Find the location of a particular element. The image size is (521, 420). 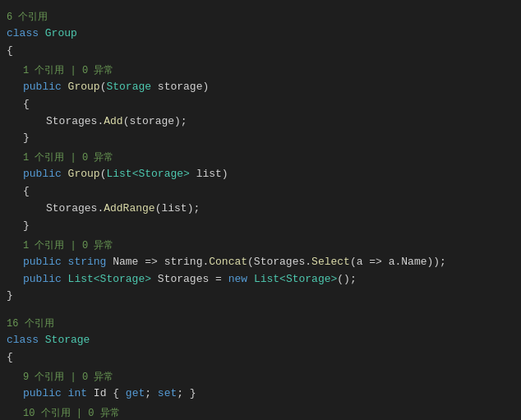

separator is located at coordinates (260, 309).